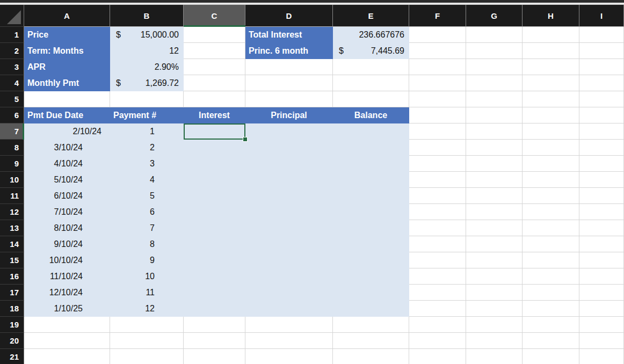 Image resolution: width=624 pixels, height=364 pixels. I want to click on cell-I1, so click(601, 35).